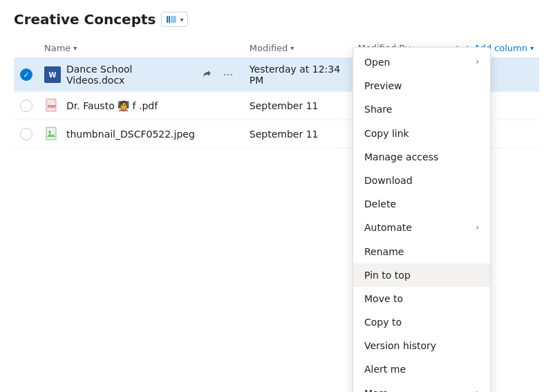  I want to click on menu-item-copy_link: Copy link, so click(422, 133).